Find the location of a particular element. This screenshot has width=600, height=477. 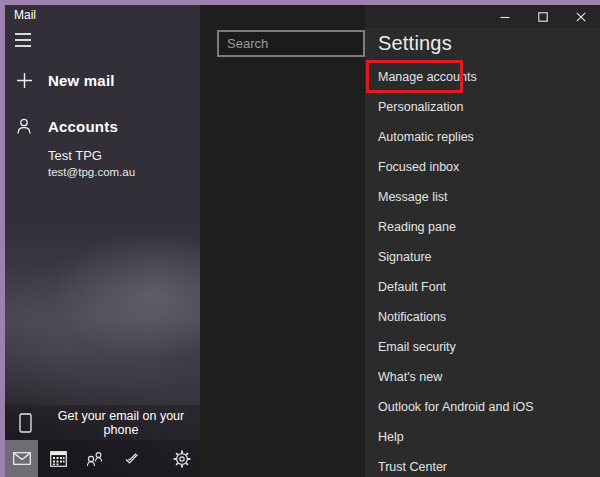

account-email: test@tpg.com.au is located at coordinates (92, 172).